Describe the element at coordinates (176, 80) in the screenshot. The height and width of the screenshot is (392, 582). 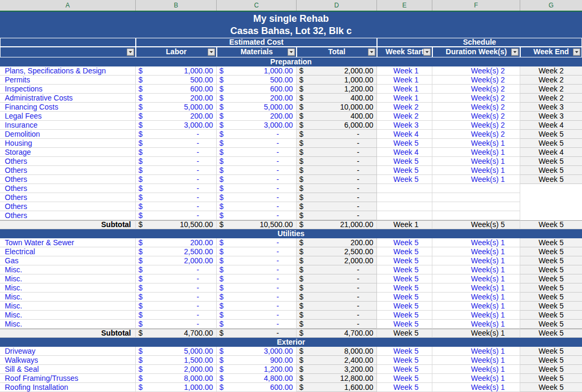
I see `cell-labor: $500.00` at that location.